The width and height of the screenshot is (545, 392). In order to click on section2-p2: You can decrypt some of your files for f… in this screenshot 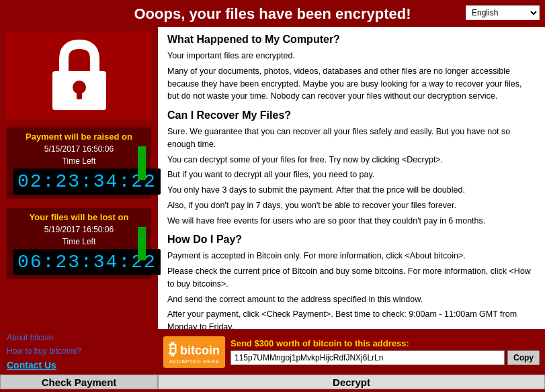, I will do `click(351, 160)`.